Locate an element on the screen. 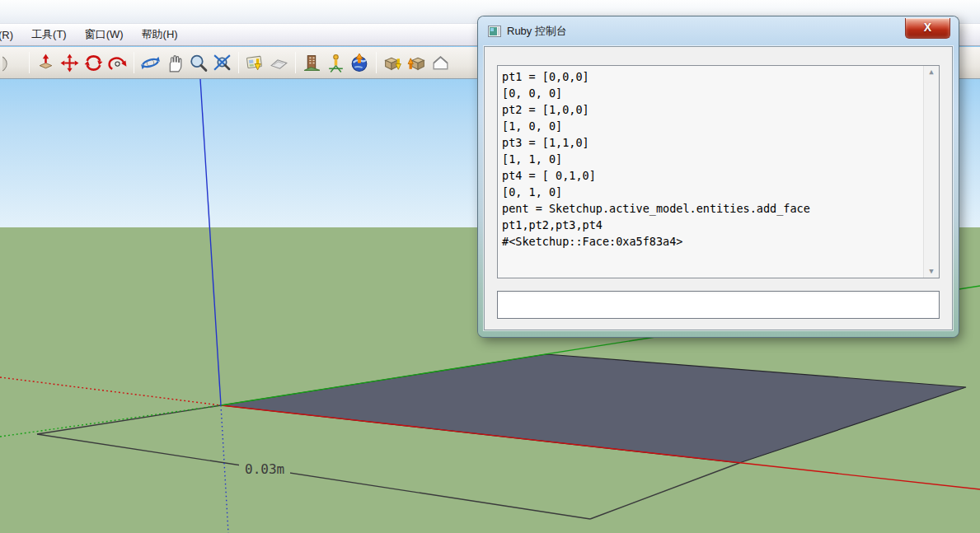 This screenshot has height=533, width=980. warehouse-house-icon is located at coordinates (440, 63).